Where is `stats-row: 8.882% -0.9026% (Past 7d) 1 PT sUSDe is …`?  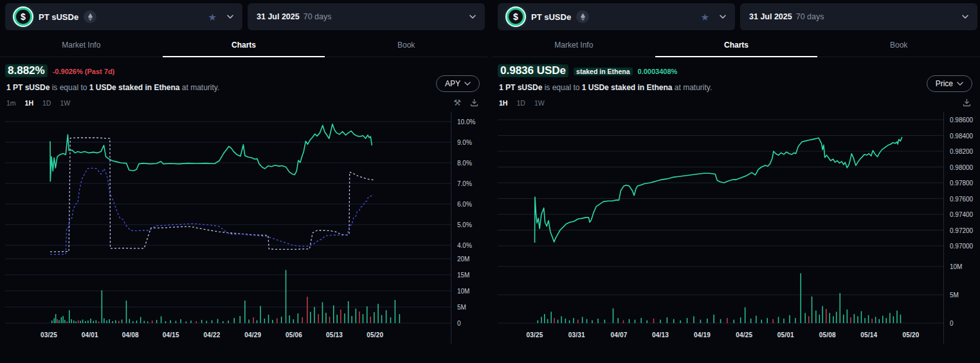
stats-row: 8.882% -0.9026% (Past 7d) 1 PT sUSDe is … is located at coordinates (244, 75).